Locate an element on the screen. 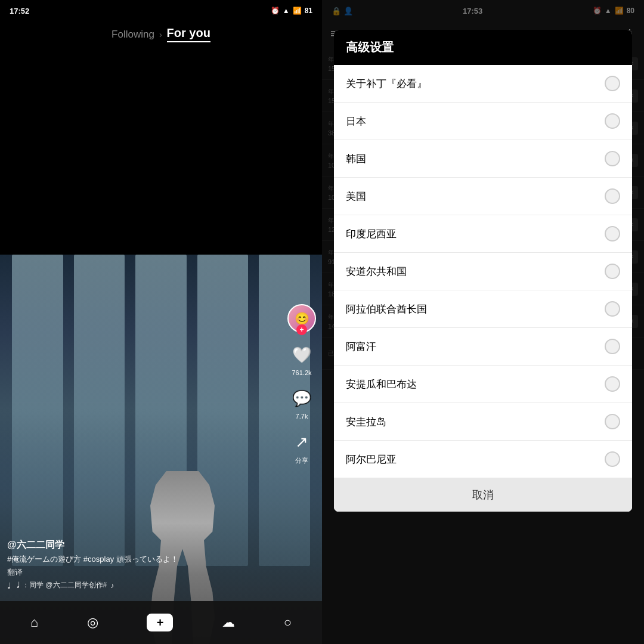 This screenshot has width=644, height=644. cancel-button: 取消 is located at coordinates (483, 495).